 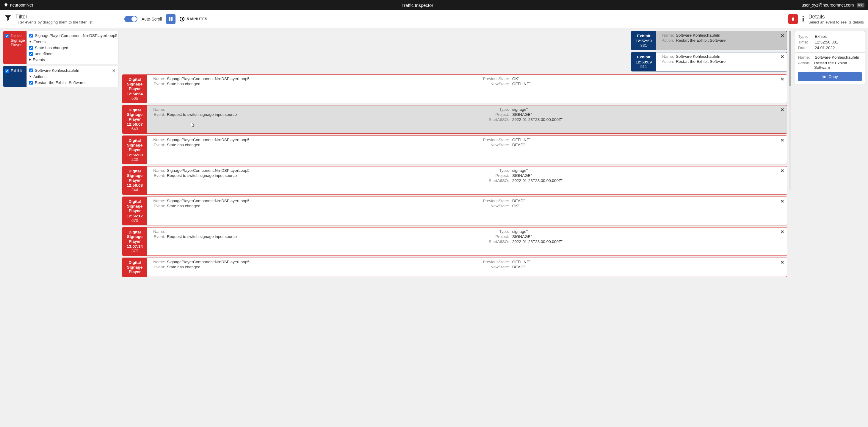 What do you see at coordinates (793, 19) in the screenshot?
I see `trash-icon` at bounding box center [793, 19].